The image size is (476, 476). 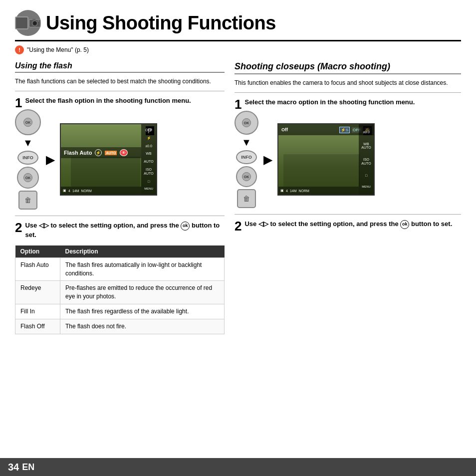 I want to click on trash-button: 🗑, so click(x=28, y=200).